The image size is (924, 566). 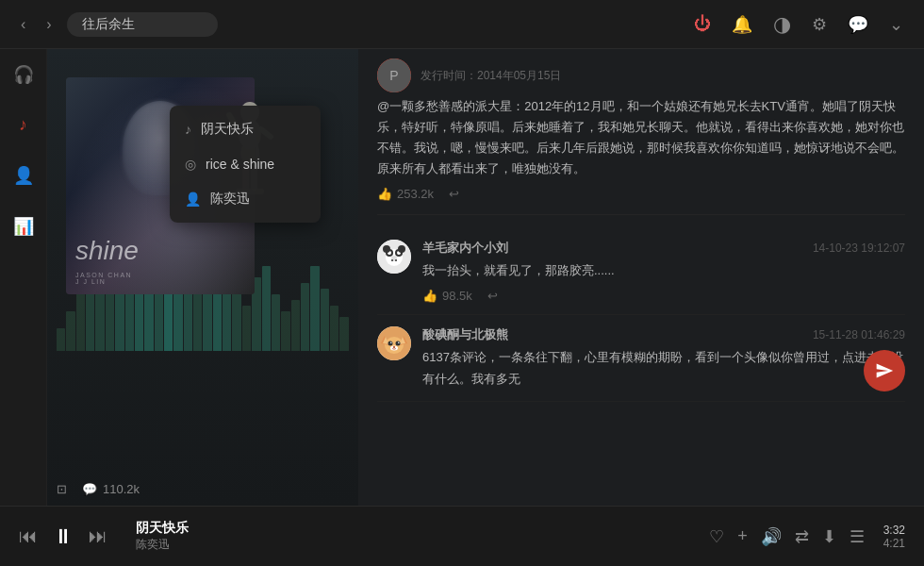 What do you see at coordinates (121, 489) in the screenshot?
I see `comment-count-label: 110.2k` at bounding box center [121, 489].